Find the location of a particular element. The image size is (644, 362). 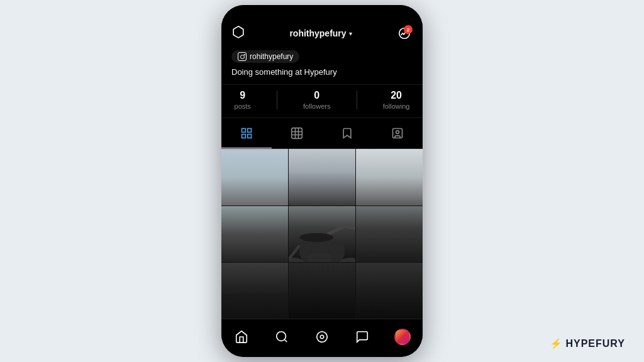

notification-button: 2 is located at coordinates (404, 33).